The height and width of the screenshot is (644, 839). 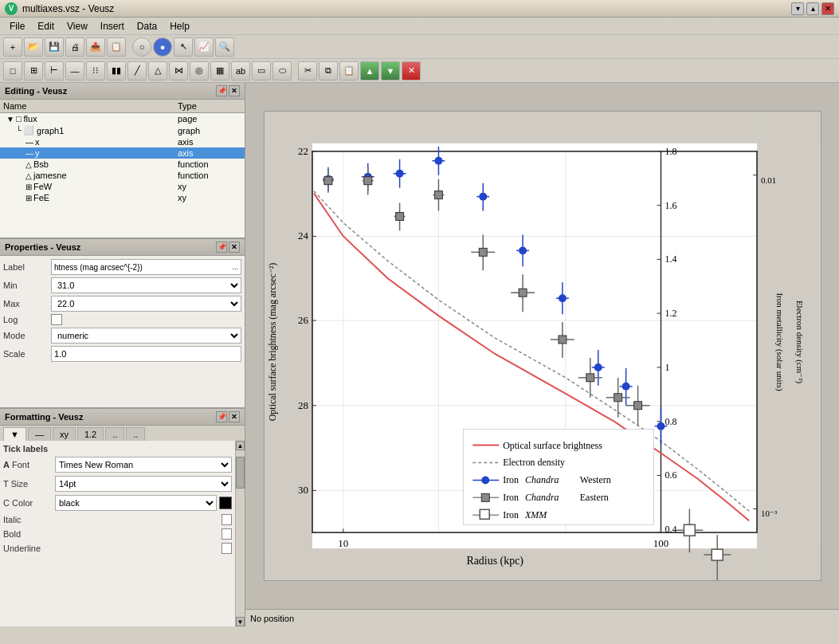 I want to click on tool-down: ▼, so click(x=390, y=71).